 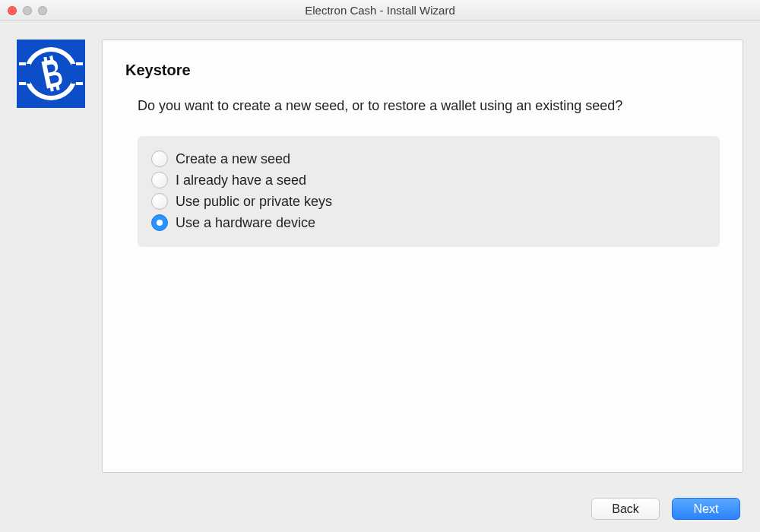 I want to click on option-create-new-seed: Create a new seed, so click(x=429, y=159).